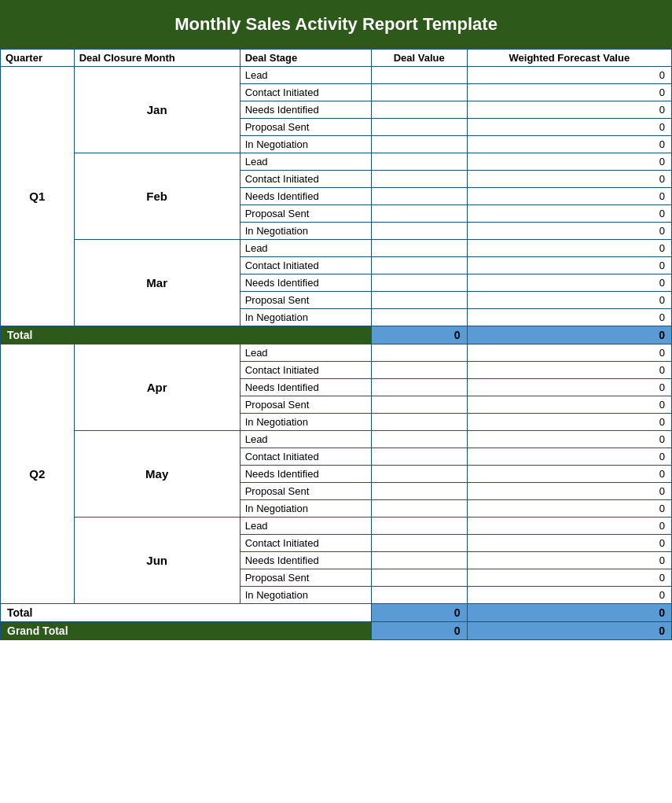  Describe the element at coordinates (419, 613) in the screenshot. I see `total-value: 0` at that location.